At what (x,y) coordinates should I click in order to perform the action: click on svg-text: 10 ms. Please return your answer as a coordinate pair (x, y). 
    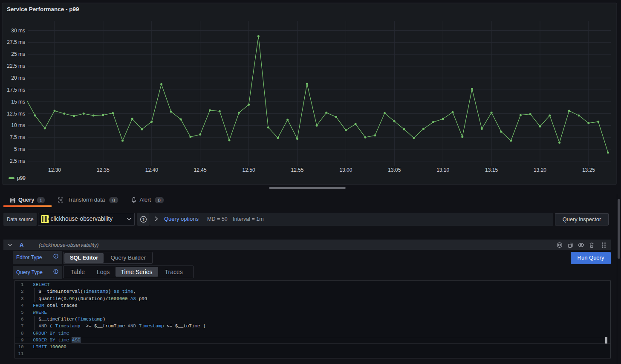
    Looking at the image, I should click on (18, 125).